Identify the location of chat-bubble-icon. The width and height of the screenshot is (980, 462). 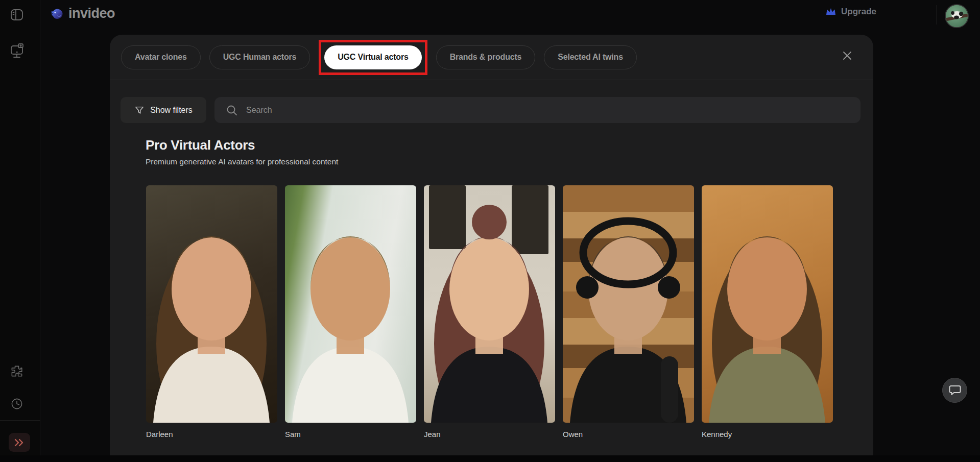
(955, 390).